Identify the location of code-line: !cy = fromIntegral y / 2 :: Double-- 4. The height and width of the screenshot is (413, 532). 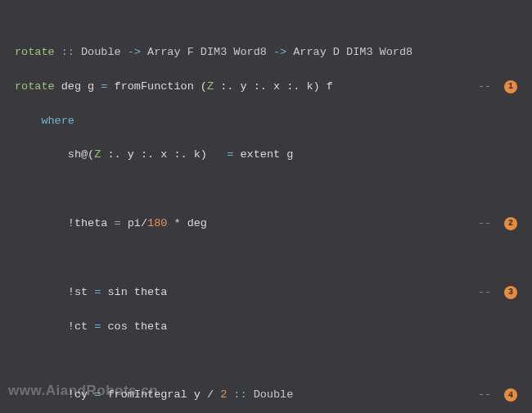
(266, 395).